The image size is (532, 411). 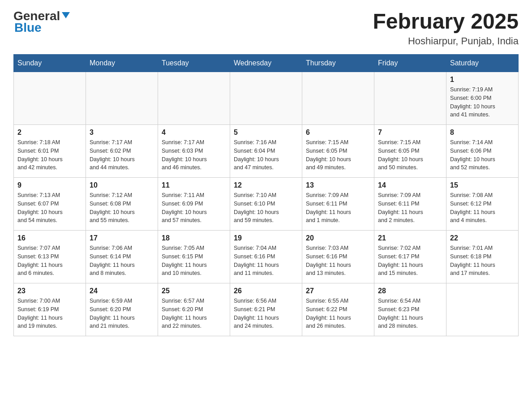 What do you see at coordinates (266, 151) in the screenshot?
I see `calendar-week-row: 2Sunrise: 7:18 AMSunset: 6:01 PMDaylight…` at bounding box center [266, 151].